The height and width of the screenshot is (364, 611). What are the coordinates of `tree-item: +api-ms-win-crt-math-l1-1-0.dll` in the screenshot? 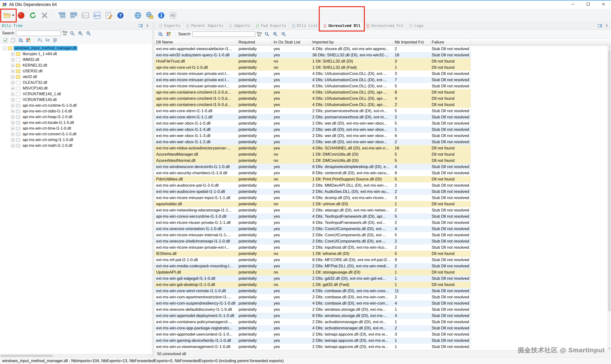 It's located at (76, 146).